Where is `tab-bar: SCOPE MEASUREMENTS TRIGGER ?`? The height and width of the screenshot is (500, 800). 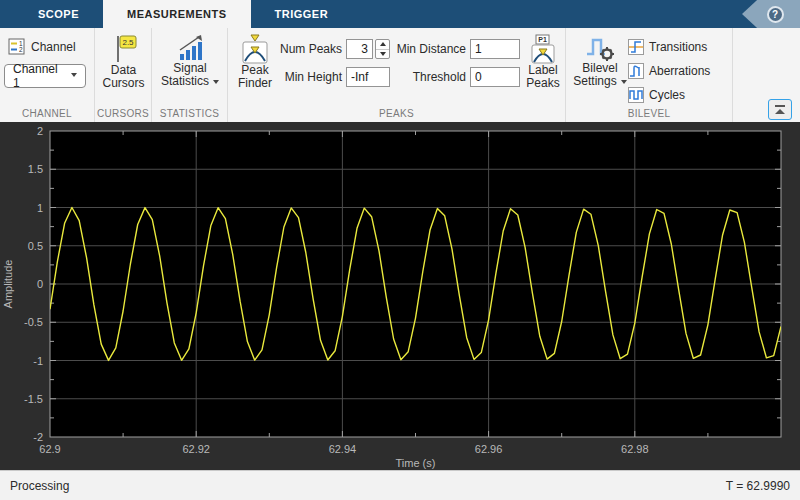 tab-bar: SCOPE MEASUREMENTS TRIGGER ? is located at coordinates (400, 14).